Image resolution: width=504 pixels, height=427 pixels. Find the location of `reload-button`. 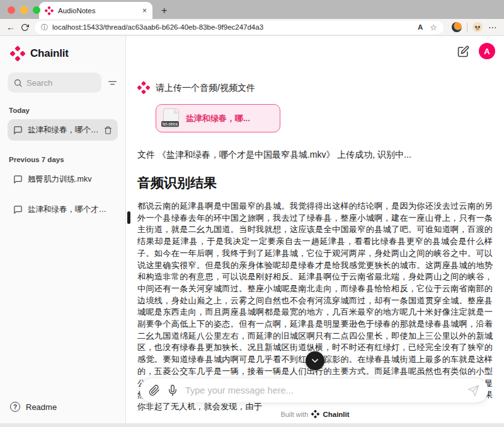

reload-button is located at coordinates (25, 28).